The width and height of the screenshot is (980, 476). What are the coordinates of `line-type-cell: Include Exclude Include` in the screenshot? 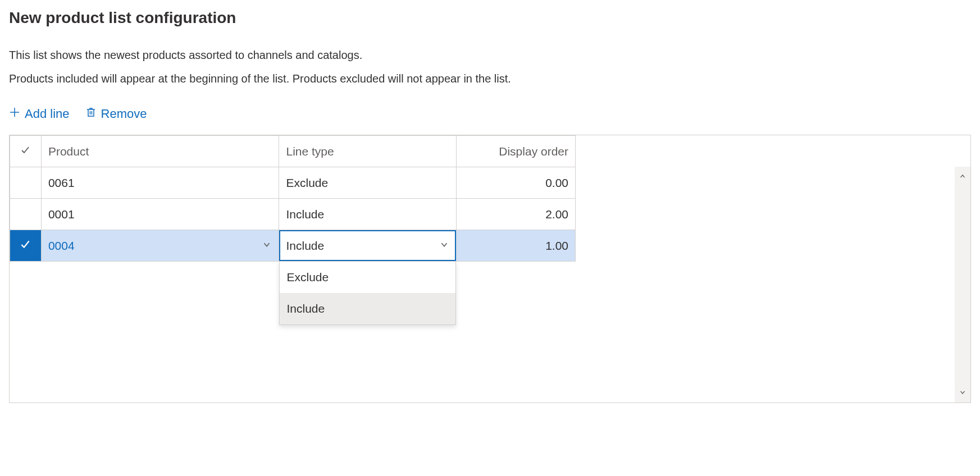 It's located at (368, 246).